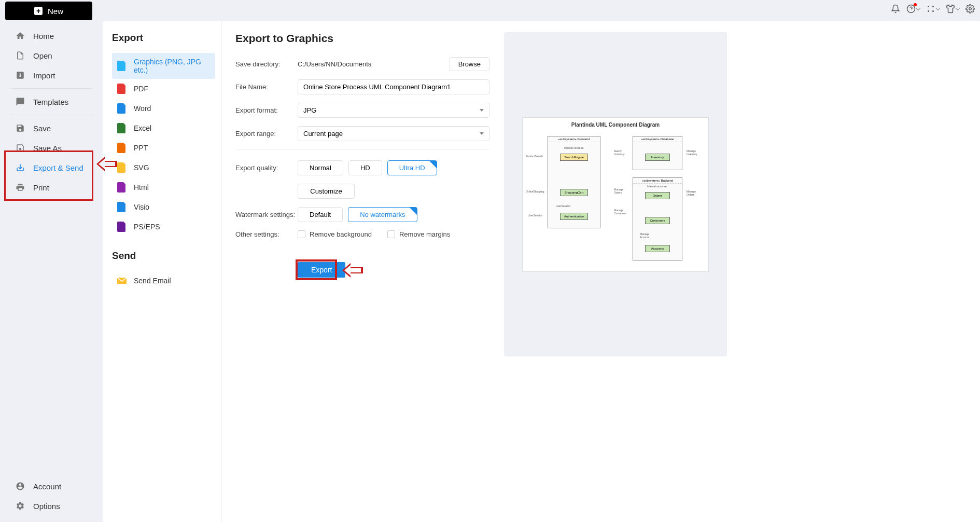  Describe the element at coordinates (335, 235) in the screenshot. I see `remove-bg-checkbox: Remove background` at that location.